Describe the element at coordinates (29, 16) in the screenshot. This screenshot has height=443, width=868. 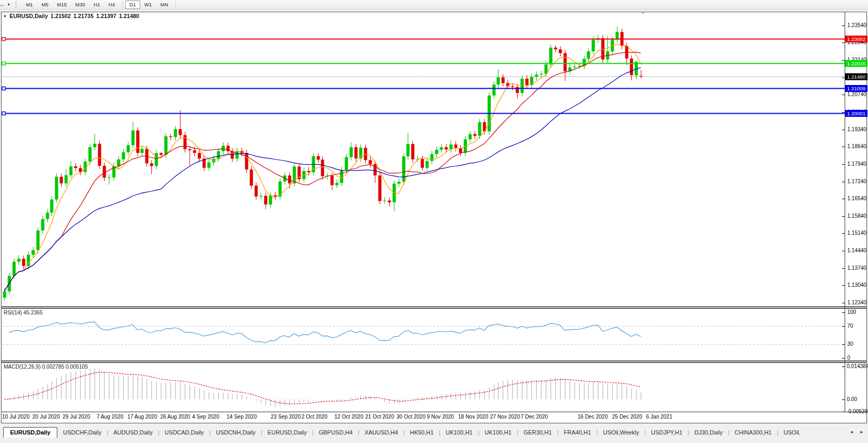
I see `chart-symbol-period: EURUSD,Daily` at that location.